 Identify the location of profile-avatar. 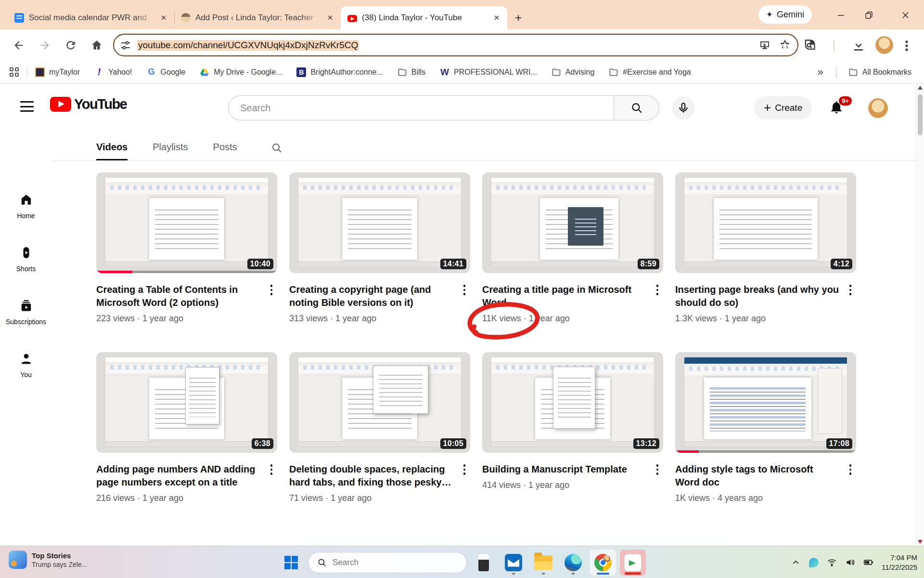
(885, 45).